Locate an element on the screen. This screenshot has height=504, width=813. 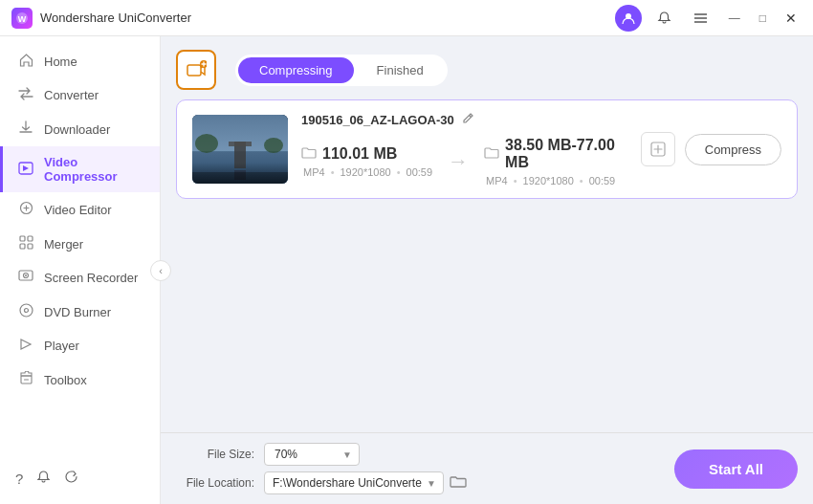
file-sizes-row: 110.01 MB MP4 • 1920*1080 • 00:59 → is located at coordinates (465, 162).